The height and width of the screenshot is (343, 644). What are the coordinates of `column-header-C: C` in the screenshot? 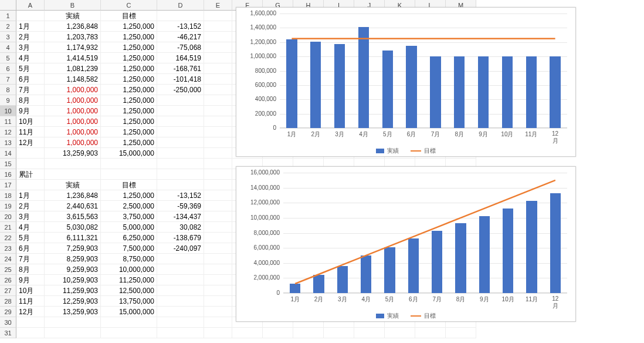 It's located at (129, 5).